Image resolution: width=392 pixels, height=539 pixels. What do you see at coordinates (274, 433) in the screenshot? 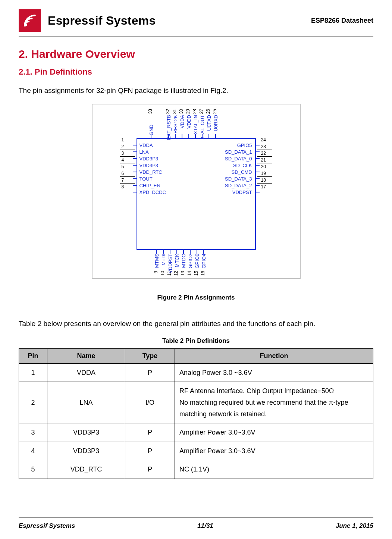
I see `table-cell: Amplifier Power 3.0~3.6V` at bounding box center [274, 433].